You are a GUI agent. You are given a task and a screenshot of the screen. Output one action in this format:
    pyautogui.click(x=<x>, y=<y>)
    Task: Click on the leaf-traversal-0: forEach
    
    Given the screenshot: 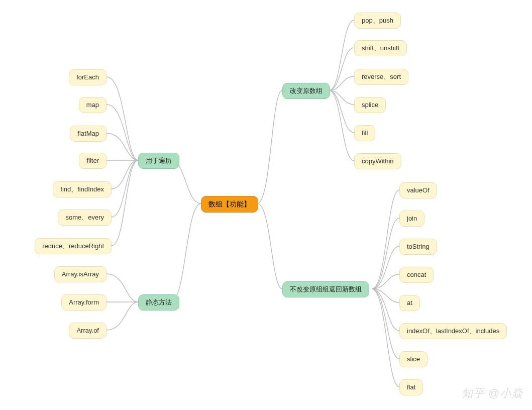 What is the action you would take?
    pyautogui.click(x=87, y=77)
    